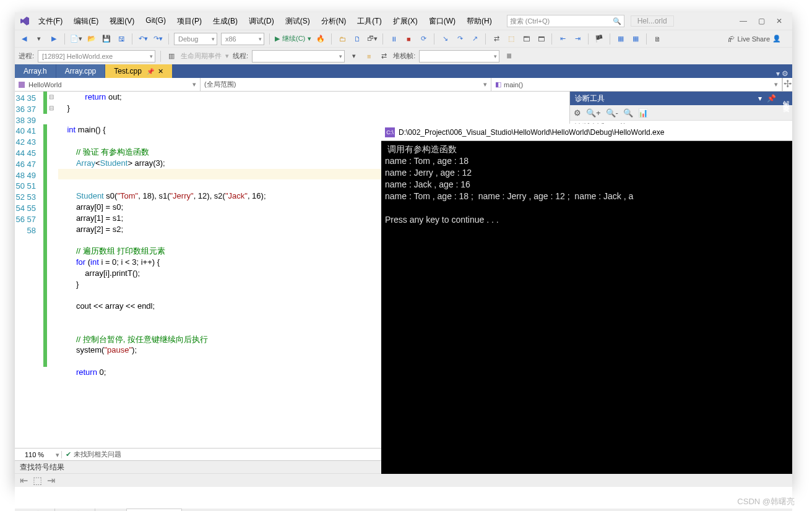 The height and width of the screenshot is (511, 812). I want to click on lifecycle-label: 生命周期事件, so click(201, 56).